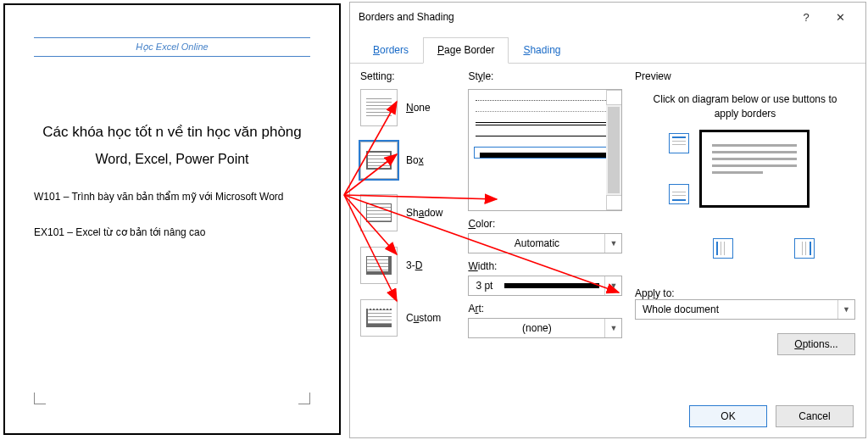 This screenshot has height=440, width=868. Describe the element at coordinates (608, 47) in the screenshot. I see `tab-bar: Borders Page Border Shading` at that location.